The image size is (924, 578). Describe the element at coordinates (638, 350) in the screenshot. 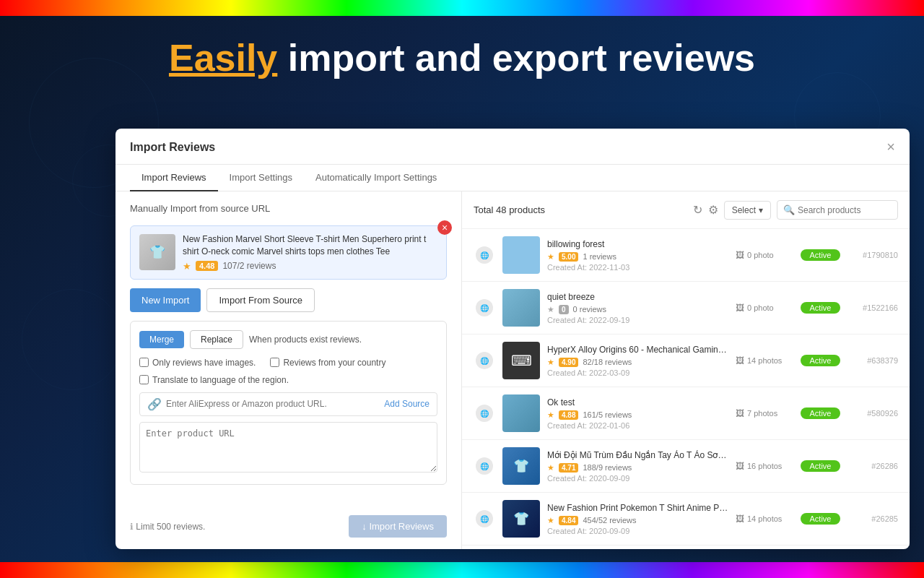

I see `product-name: HyperX Alloy Origins 60 - Mechanical Gam…` at that location.